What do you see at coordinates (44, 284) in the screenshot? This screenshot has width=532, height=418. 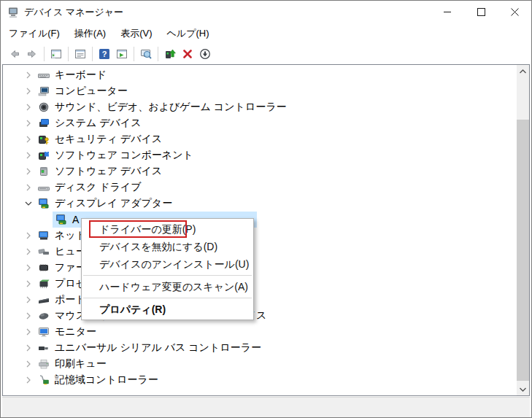 I see `processor-icon` at bounding box center [44, 284].